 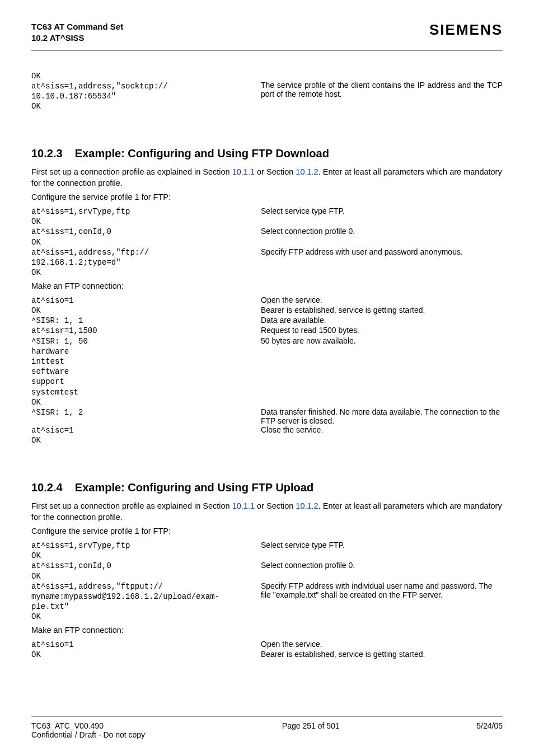 I want to click on code-cell: ^SISR: 1, 1, so click(x=143, y=321).